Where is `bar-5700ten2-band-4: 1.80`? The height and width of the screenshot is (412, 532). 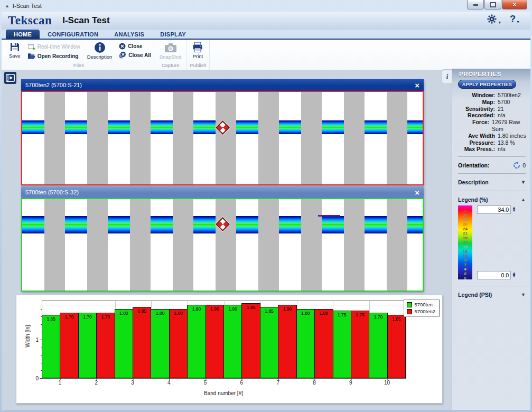
bar-5700ten2-band-4: 1.80 is located at coordinates (179, 343).